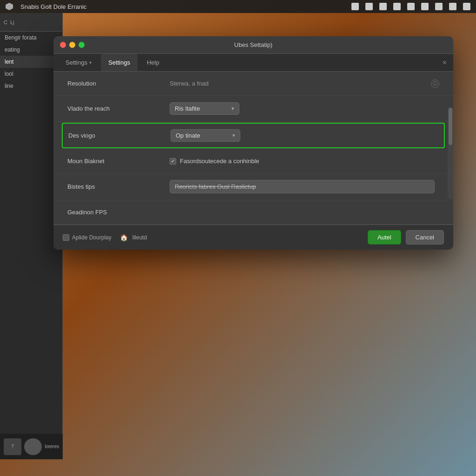 The width and height of the screenshot is (476, 476). Describe the element at coordinates (82, 45) in the screenshot. I see `maximize-traffic-light` at that location.